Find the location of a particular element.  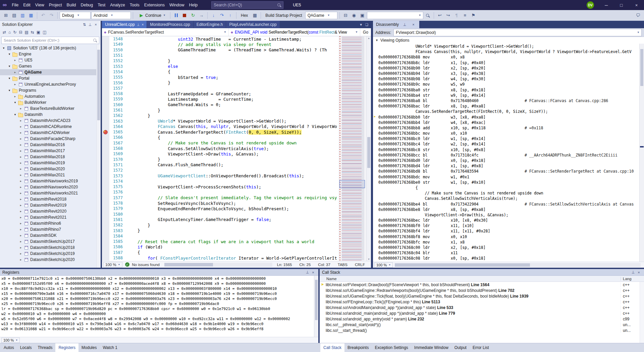

tree-item: DatasmithSketchUp2018 is located at coordinates (50, 248).